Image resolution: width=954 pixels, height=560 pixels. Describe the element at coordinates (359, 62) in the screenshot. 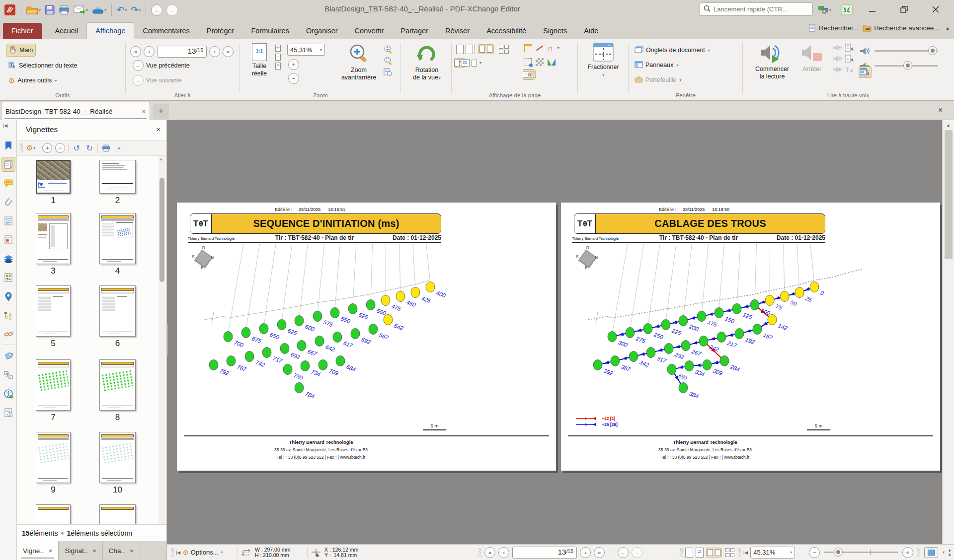

I see `zoom-in-out-button: Zoomavant/arrière` at that location.